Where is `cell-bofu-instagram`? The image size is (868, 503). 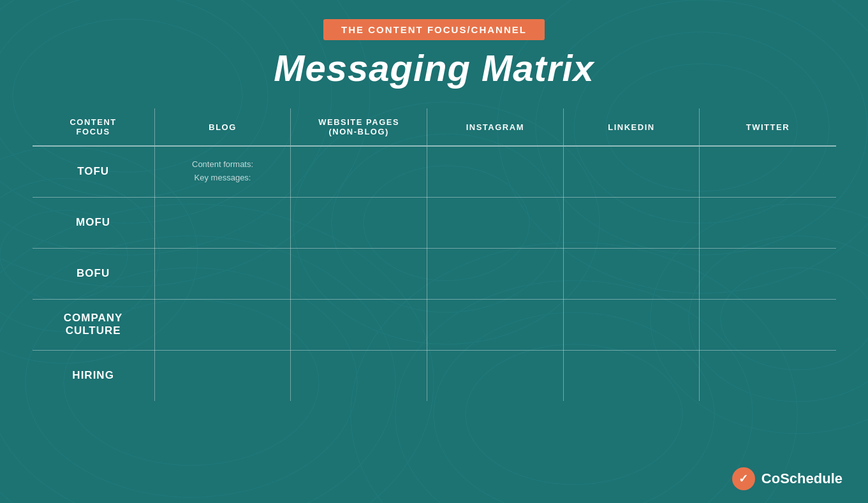
cell-bofu-instagram is located at coordinates (496, 273).